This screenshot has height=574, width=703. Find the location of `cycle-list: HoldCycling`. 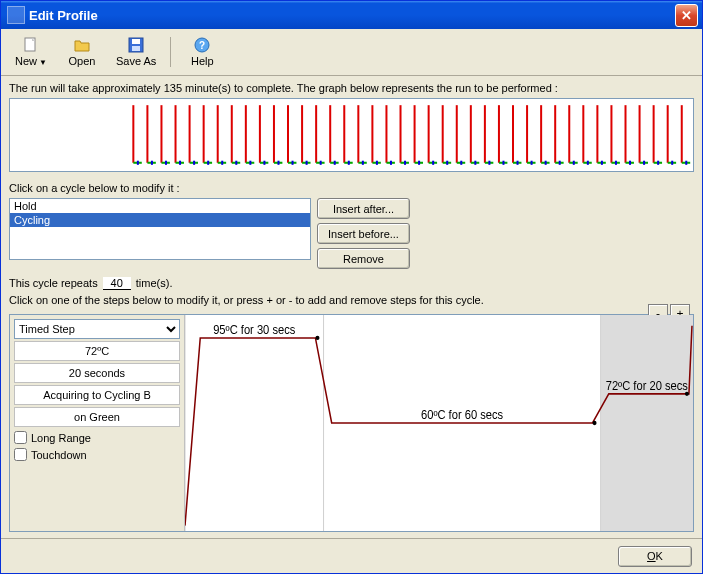

cycle-list: HoldCycling is located at coordinates (160, 229).